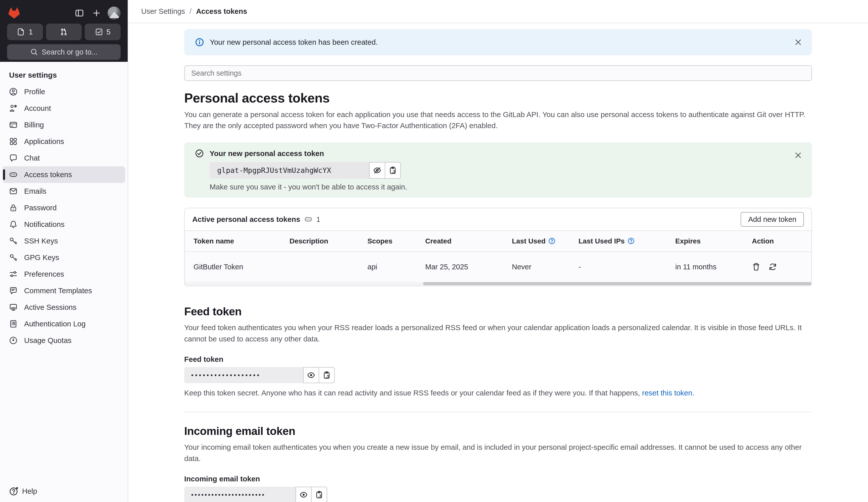 This screenshot has height=502, width=868. I want to click on sidebar-item-applications: Applications, so click(64, 142).